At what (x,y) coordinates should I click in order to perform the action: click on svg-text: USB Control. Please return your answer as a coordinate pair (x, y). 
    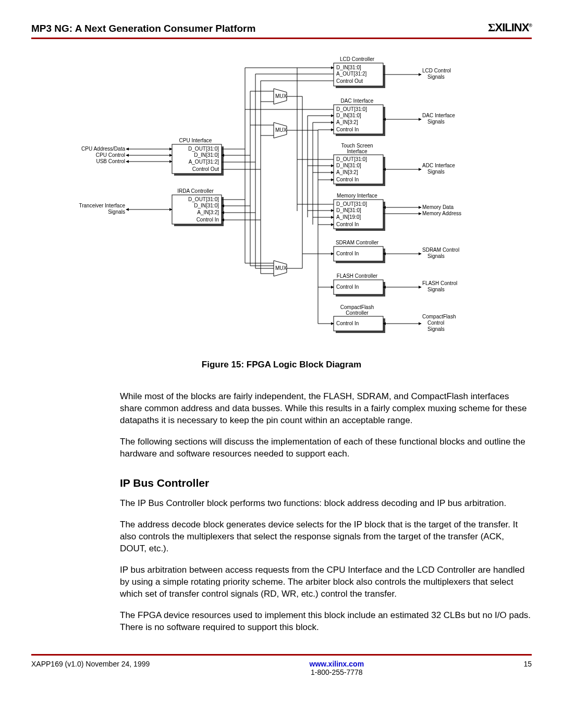
    Looking at the image, I should click on (111, 162).